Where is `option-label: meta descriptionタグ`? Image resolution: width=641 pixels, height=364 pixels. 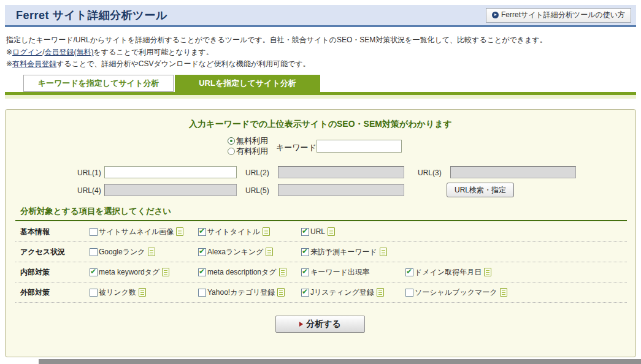 option-label: meta descriptionタグ is located at coordinates (242, 272).